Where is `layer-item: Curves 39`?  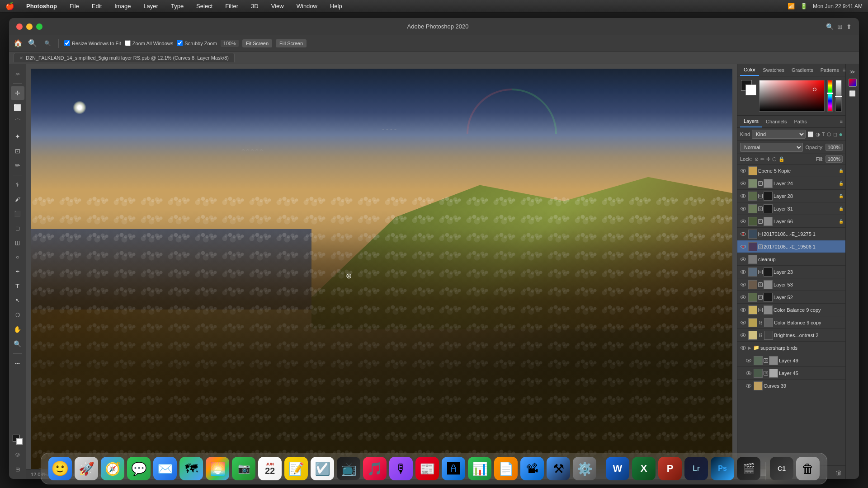 layer-item: Curves 39 is located at coordinates (791, 386).